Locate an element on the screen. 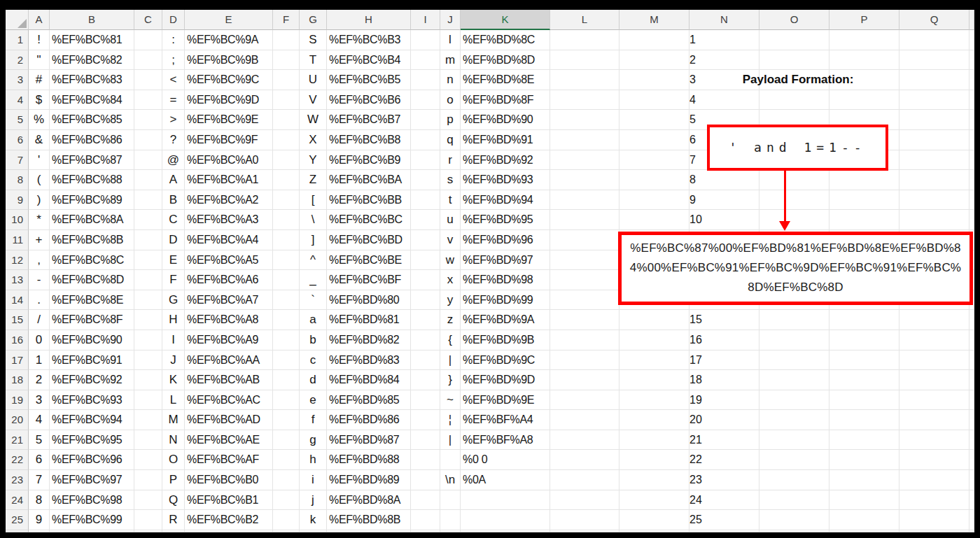  cell-H23: %EF%BD%89 is located at coordinates (369, 480).